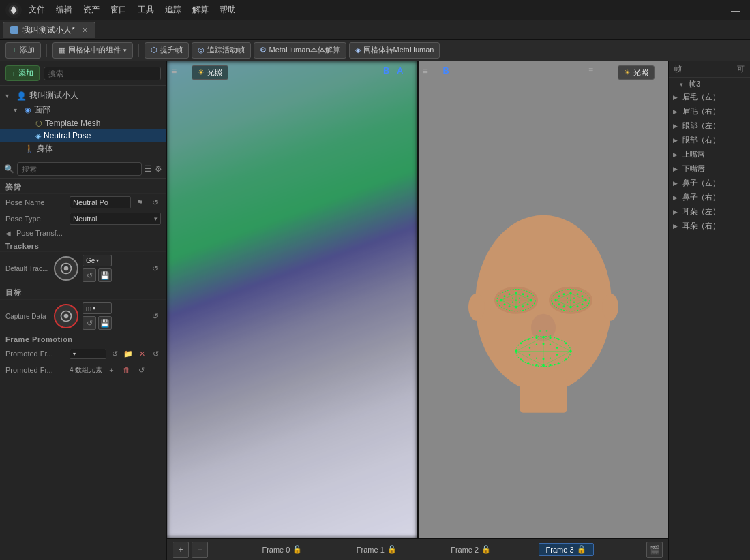  What do you see at coordinates (166, 50) in the screenshot?
I see `lift-frames-button: ⬡ 提升帧` at bounding box center [166, 50].